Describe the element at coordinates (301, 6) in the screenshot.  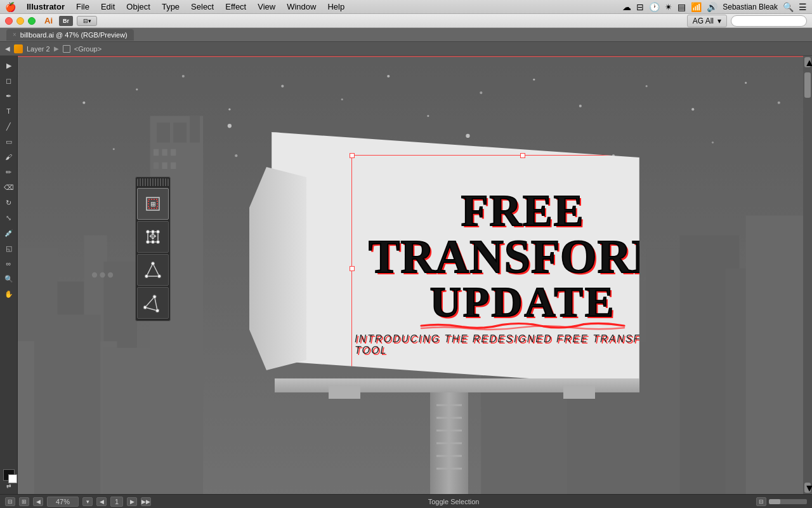
I see `menu-item-window: Window` at that location.